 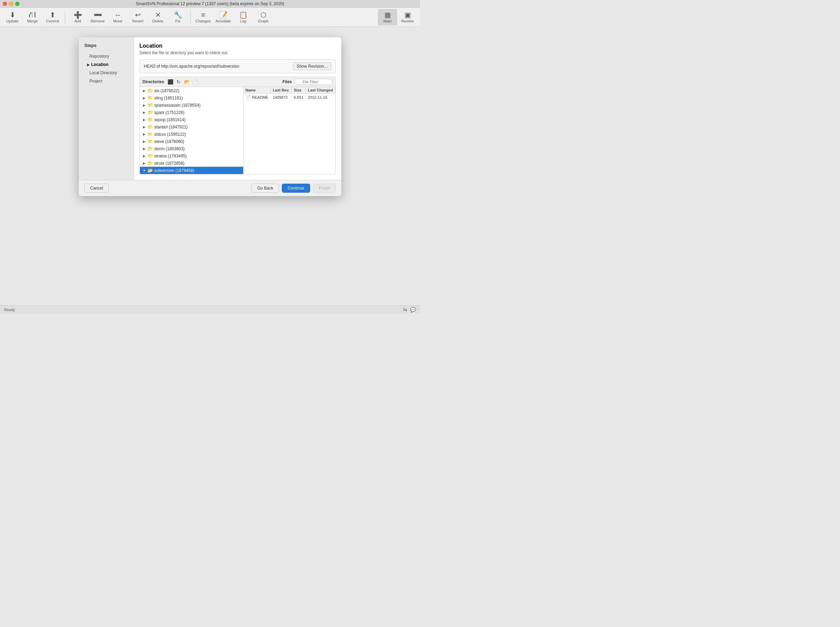 I want to click on fix-icon: 🔧, so click(x=178, y=15).